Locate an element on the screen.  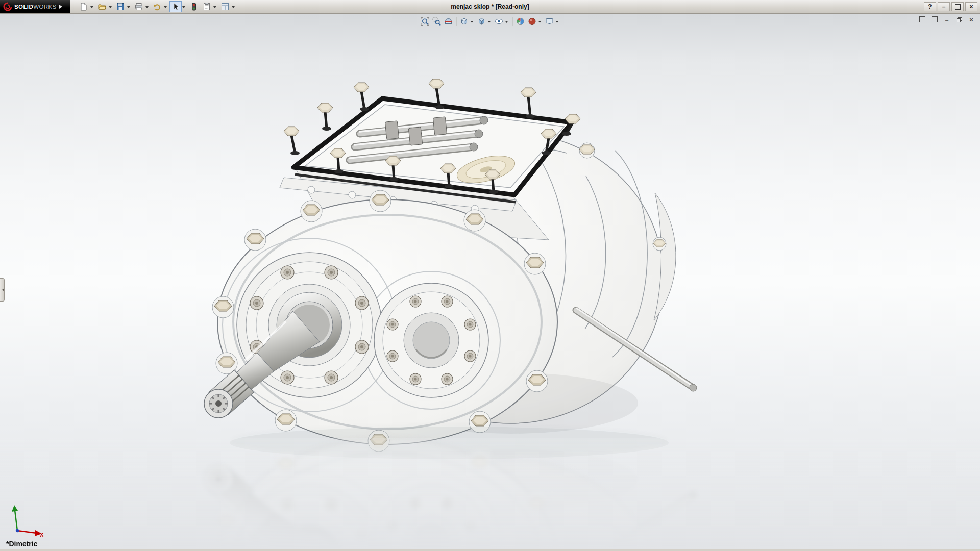
document-window-controls: – × is located at coordinates (947, 20).